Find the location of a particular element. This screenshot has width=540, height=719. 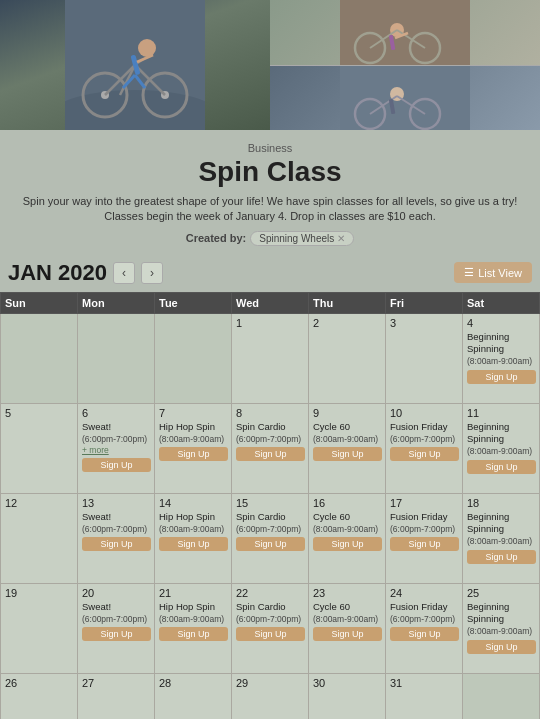

calendar-cell-w5-d6: 31 is located at coordinates (424, 696).